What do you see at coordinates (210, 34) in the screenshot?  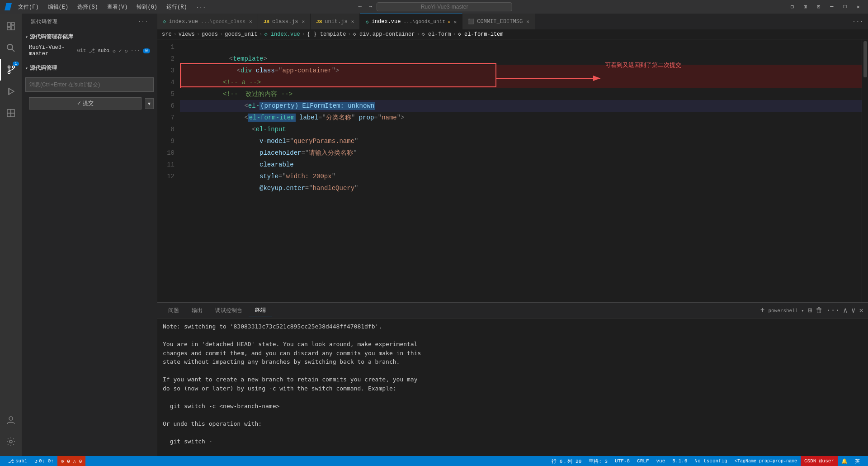 I see `breadcrumb-goods: goods` at bounding box center [210, 34].